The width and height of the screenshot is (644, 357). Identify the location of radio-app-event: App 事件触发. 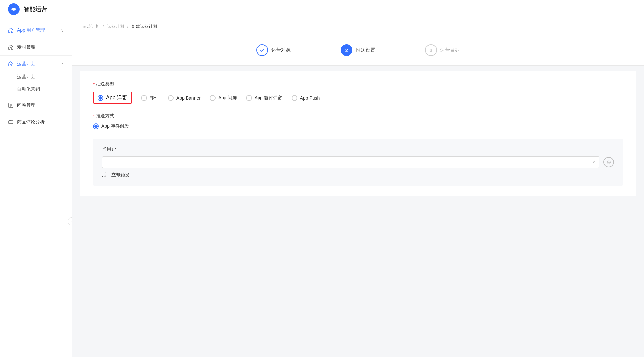
(111, 126).